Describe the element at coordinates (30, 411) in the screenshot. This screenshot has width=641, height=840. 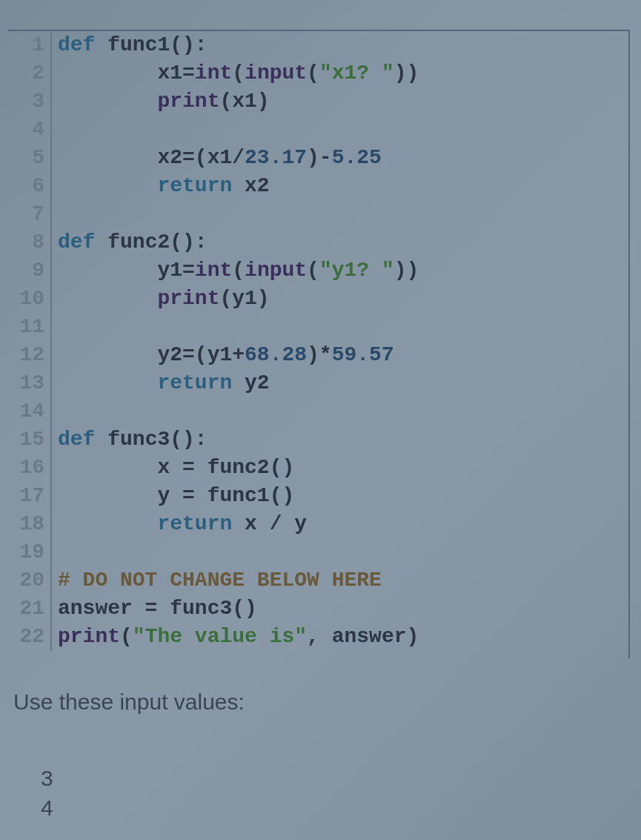
I see `line-number: 14` at that location.